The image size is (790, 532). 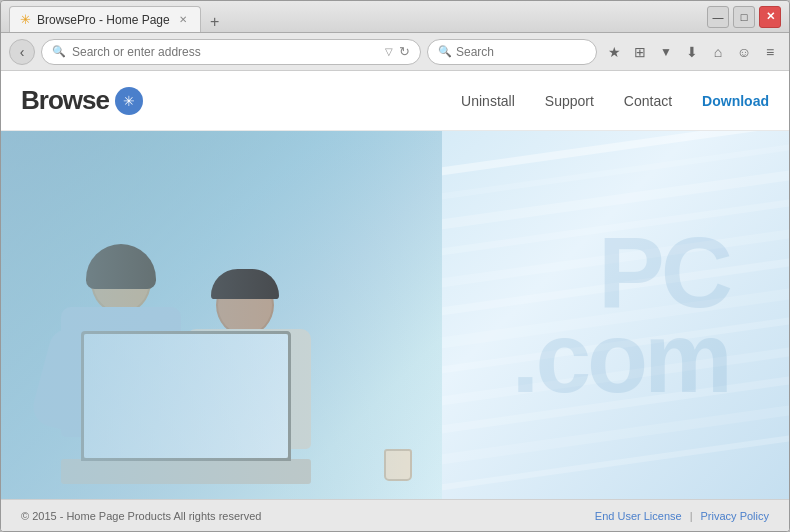 What do you see at coordinates (105, 19) in the screenshot?
I see `browser-tab: ✳ BrowsePro - Home Page ✕` at bounding box center [105, 19].